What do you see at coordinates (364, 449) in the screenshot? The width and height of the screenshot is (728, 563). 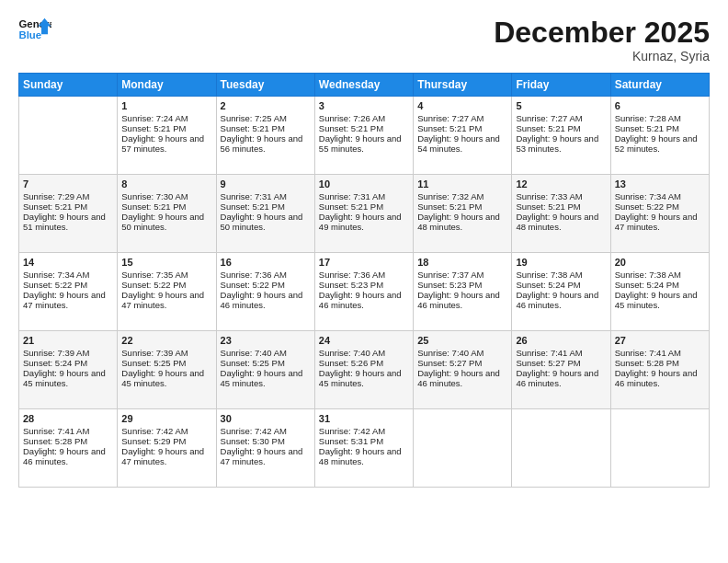 I see `week-row-5: 28Sunrise: 7:41 AMSunset: 5:28 PMDayligh…` at bounding box center [364, 449].